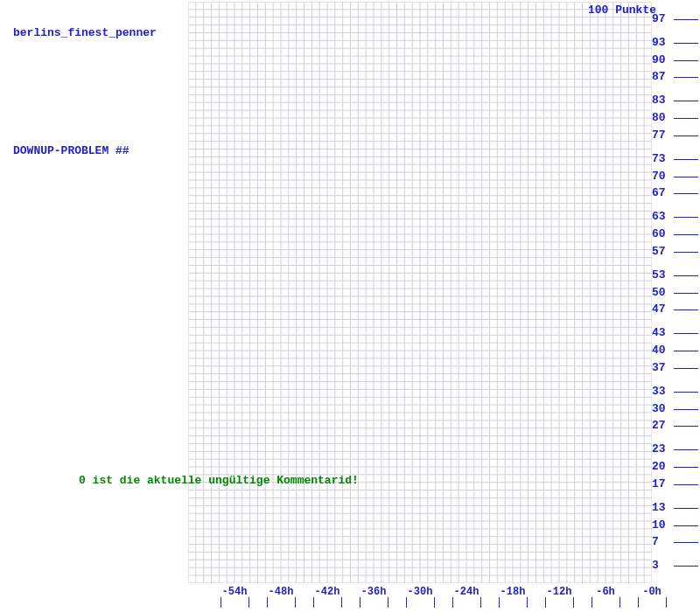 Image resolution: width=700 pixels, height=612 pixels. Describe the element at coordinates (659, 467) in the screenshot. I see `y-tick-label: 20` at that location.